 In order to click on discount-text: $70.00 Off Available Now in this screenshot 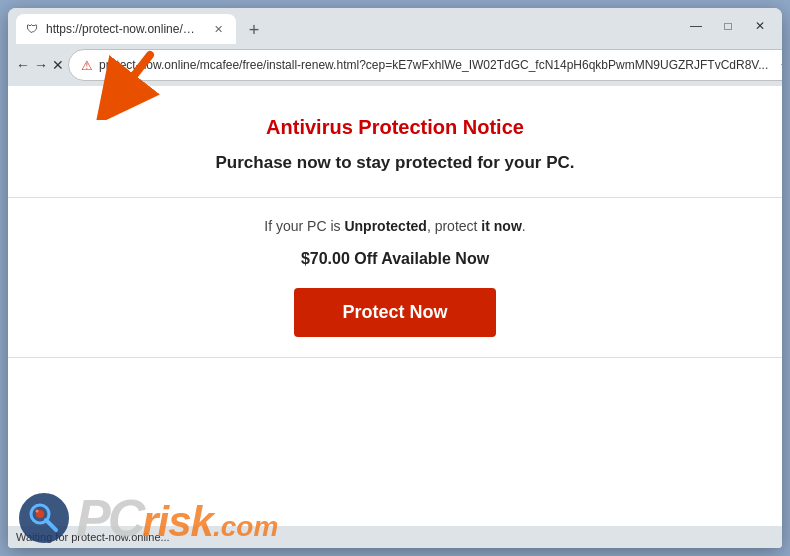, I will do `click(395, 259)`.